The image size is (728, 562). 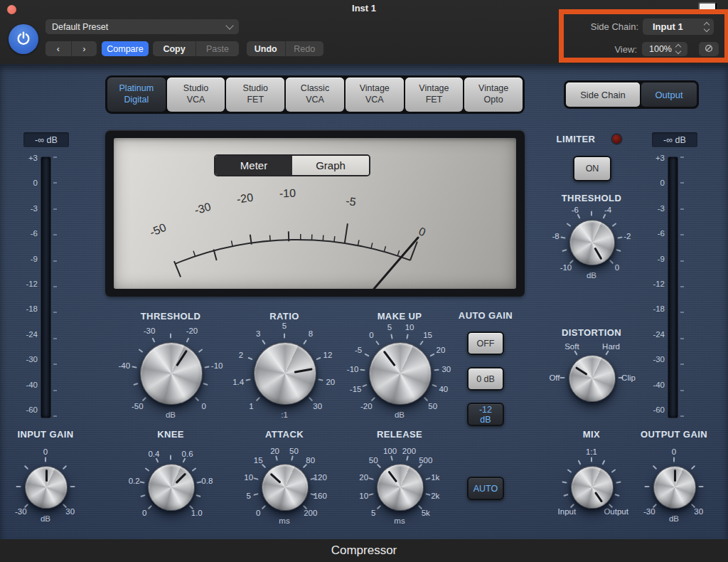 I want to click on model-classic-vca: Classic VCA, so click(x=315, y=95).